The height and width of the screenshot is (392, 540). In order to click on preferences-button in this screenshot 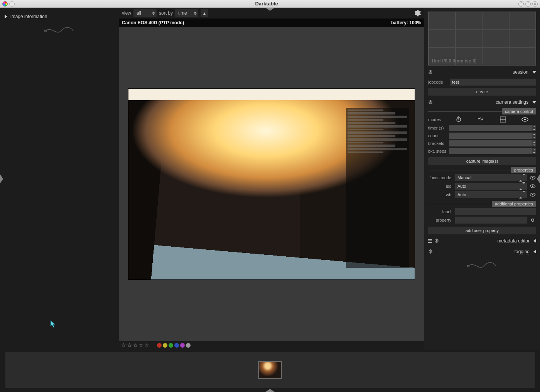, I will do `click(418, 13)`.